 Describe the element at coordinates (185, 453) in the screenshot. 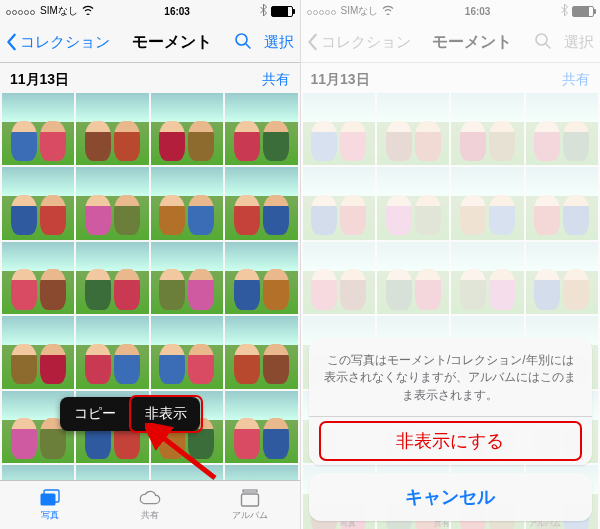

I see `annotation-arrow-icon` at that location.